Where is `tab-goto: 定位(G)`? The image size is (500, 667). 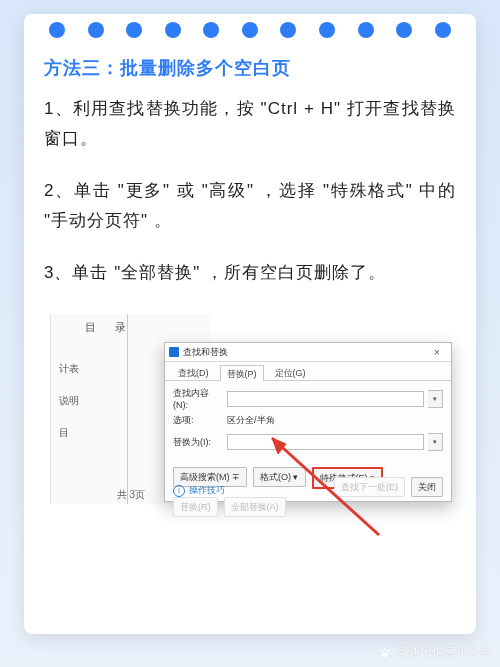
tab-goto: 定位(G) is located at coordinates (290, 372).